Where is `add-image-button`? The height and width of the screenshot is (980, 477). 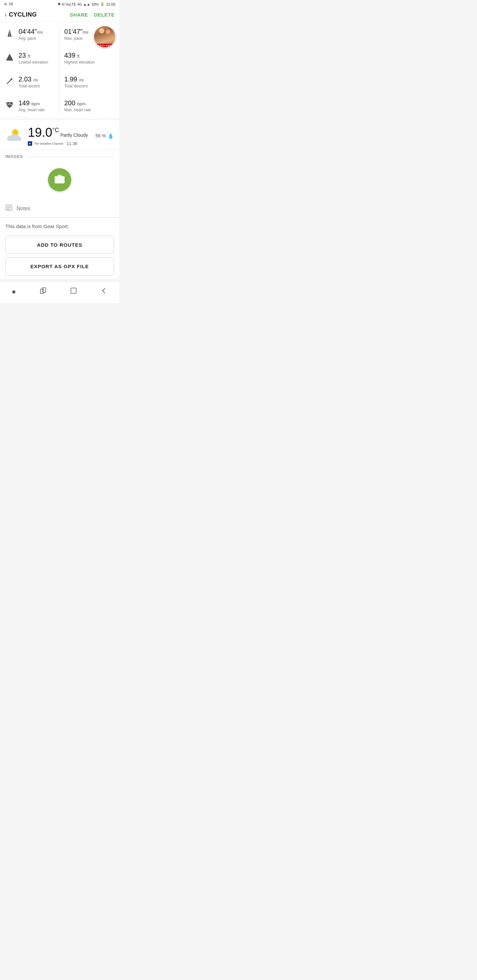 add-image-button is located at coordinates (59, 180).